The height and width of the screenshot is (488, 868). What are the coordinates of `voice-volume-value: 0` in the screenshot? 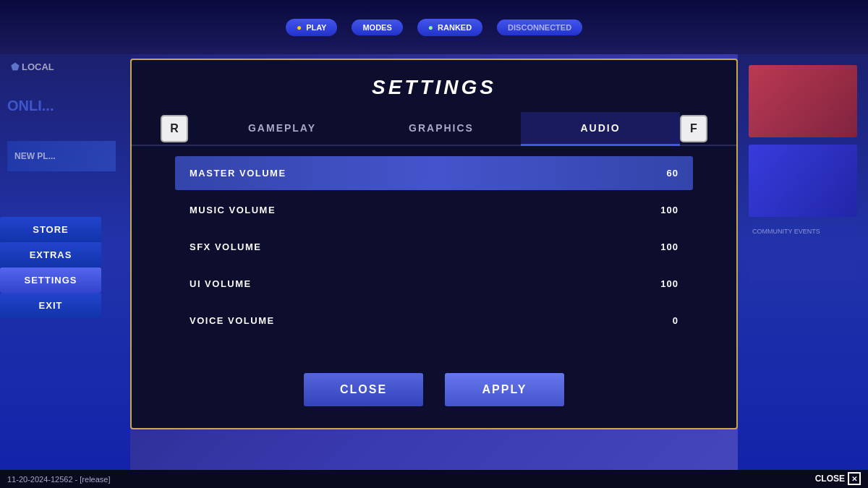 It's located at (664, 321).